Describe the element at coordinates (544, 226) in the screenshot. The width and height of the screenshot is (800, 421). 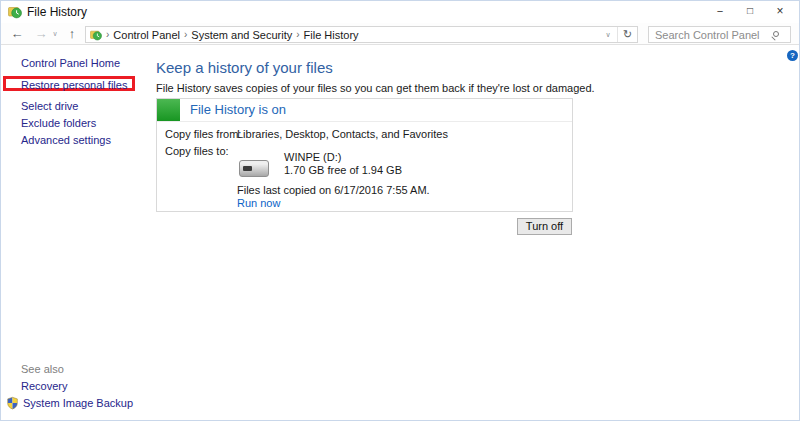
I see `turn-off-button: Turn off` at that location.